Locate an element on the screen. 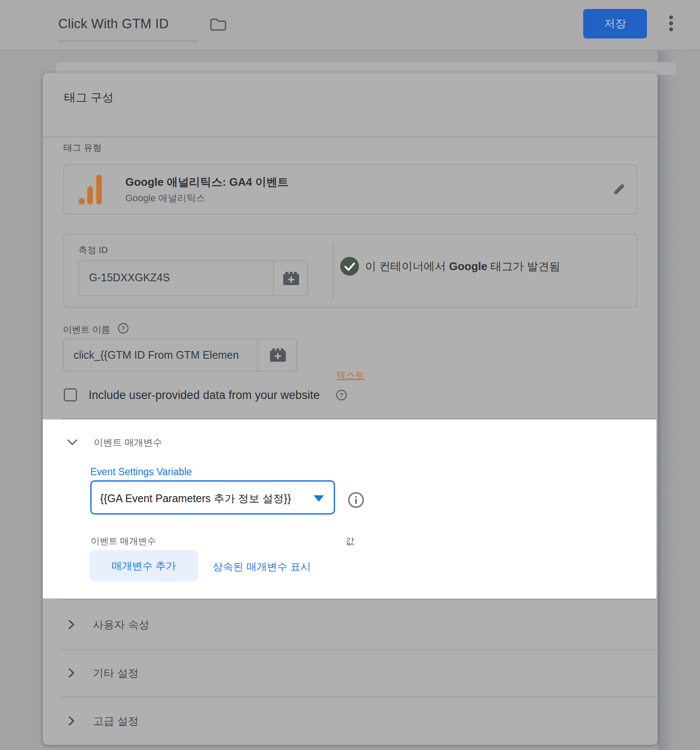  google-analytics-icon is located at coordinates (90, 189).